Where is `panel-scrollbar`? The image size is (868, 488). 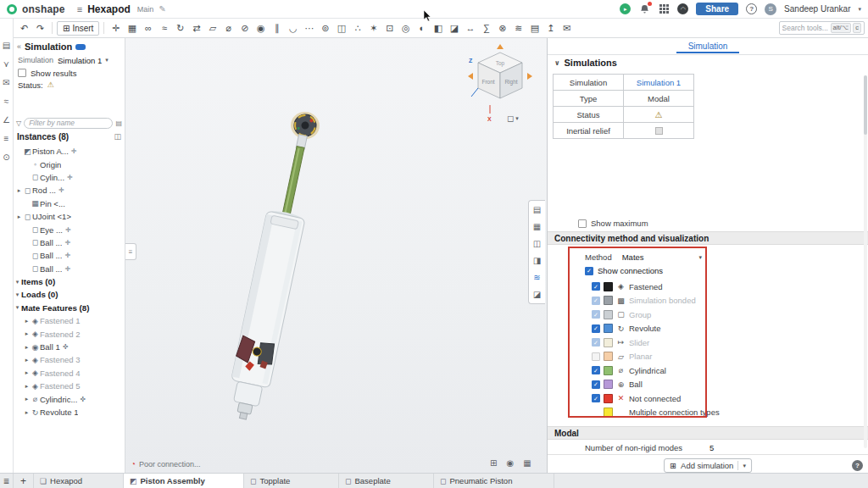 panel-scrollbar is located at coordinates (865, 262).